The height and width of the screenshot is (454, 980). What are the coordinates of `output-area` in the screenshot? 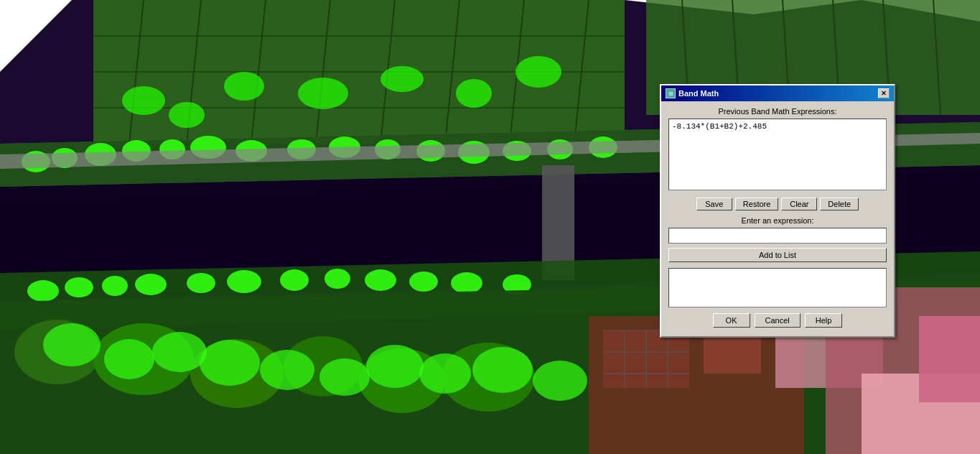 It's located at (778, 287).